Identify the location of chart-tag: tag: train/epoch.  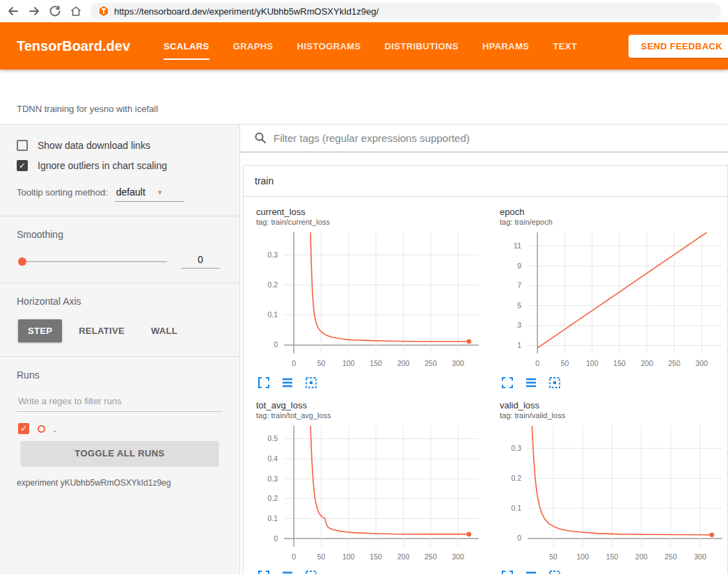
(614, 222).